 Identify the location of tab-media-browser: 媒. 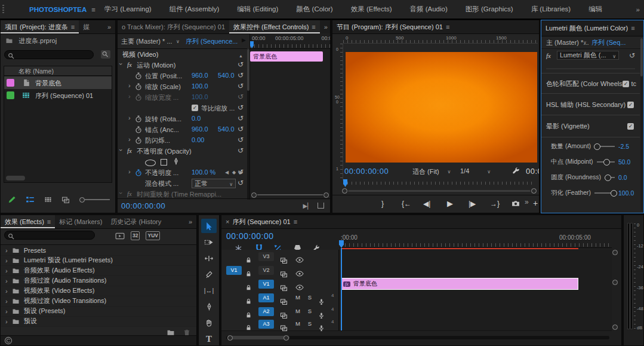
(86, 27).